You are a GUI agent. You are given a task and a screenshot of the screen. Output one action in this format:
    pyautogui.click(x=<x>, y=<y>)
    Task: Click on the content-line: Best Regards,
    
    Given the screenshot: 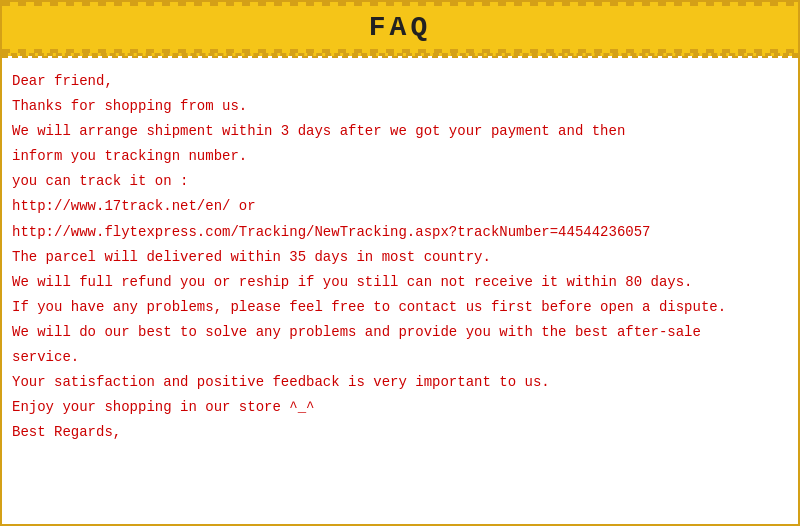 What is the action you would take?
    pyautogui.click(x=400, y=432)
    